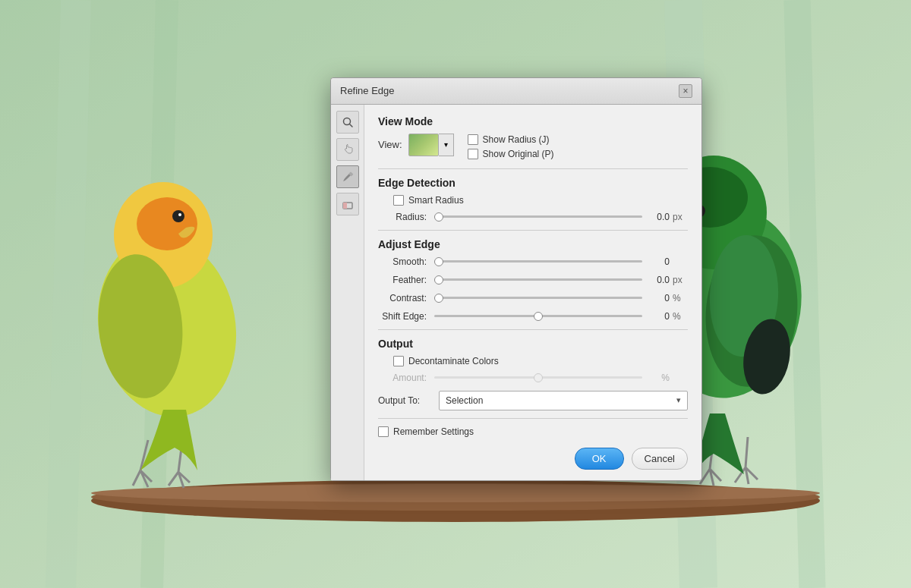 Image resolution: width=911 pixels, height=588 pixels. What do you see at coordinates (399, 361) in the screenshot?
I see `decontaminate-checkbox` at bounding box center [399, 361].